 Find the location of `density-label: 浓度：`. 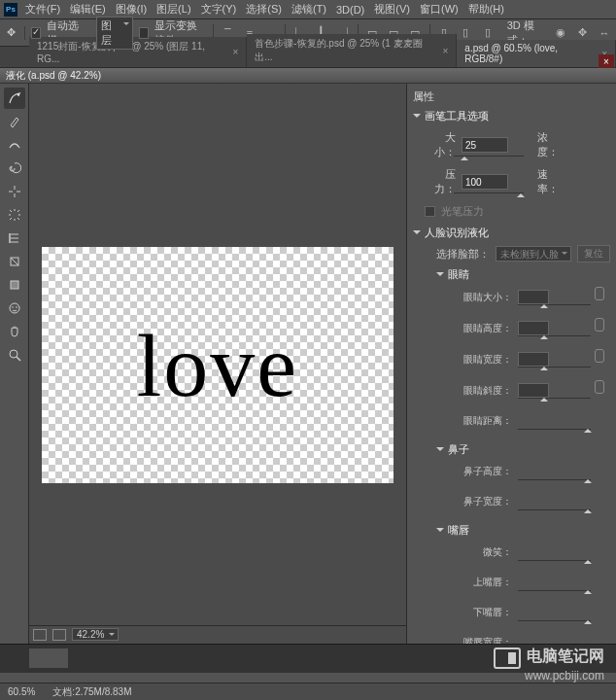

density-label: 浓度： is located at coordinates (552, 145).